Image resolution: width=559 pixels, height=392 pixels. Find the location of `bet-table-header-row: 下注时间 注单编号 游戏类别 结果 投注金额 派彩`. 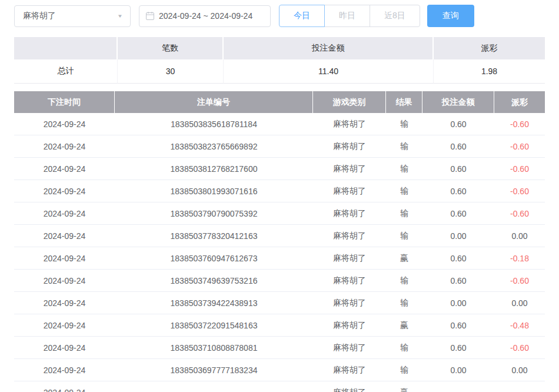

bet-table-header-row: 下注时间 注单编号 游戏类别 结果 投注金额 派彩 is located at coordinates (280, 102).